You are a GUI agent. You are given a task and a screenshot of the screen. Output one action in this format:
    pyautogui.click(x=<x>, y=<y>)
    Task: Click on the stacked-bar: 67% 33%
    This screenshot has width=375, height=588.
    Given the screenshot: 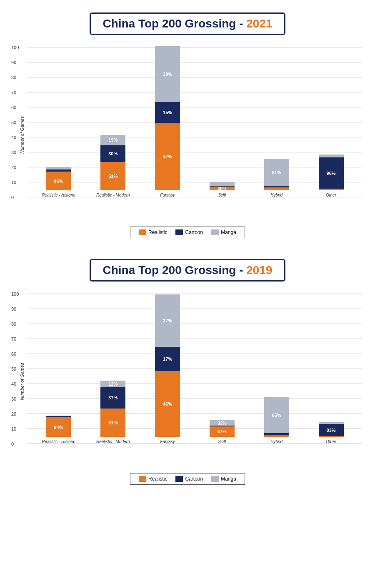 What is the action you would take?
    pyautogui.click(x=222, y=429)
    